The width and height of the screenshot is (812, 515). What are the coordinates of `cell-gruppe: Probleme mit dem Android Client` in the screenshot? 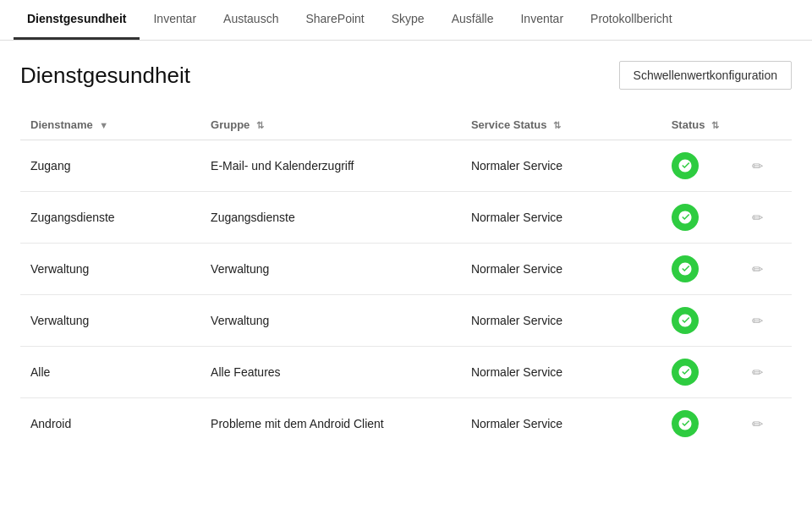 It's located at (331, 425).